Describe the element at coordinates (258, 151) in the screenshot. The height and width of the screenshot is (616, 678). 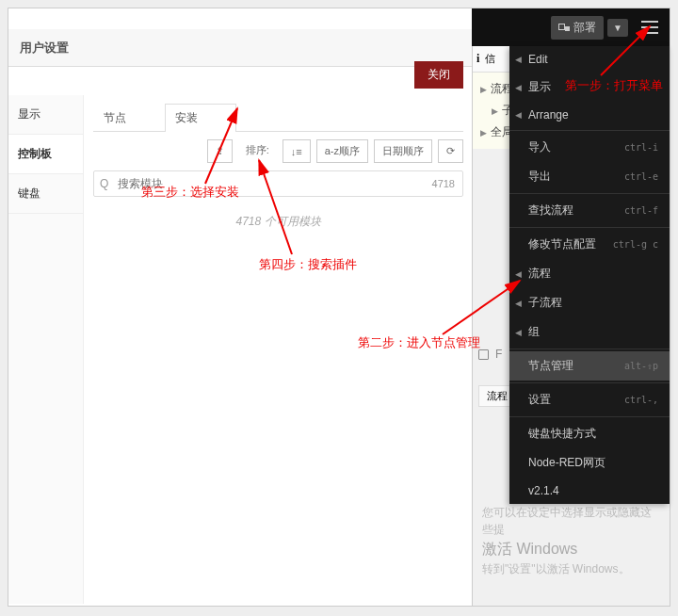
I see `sort-label: 排序:` at that location.